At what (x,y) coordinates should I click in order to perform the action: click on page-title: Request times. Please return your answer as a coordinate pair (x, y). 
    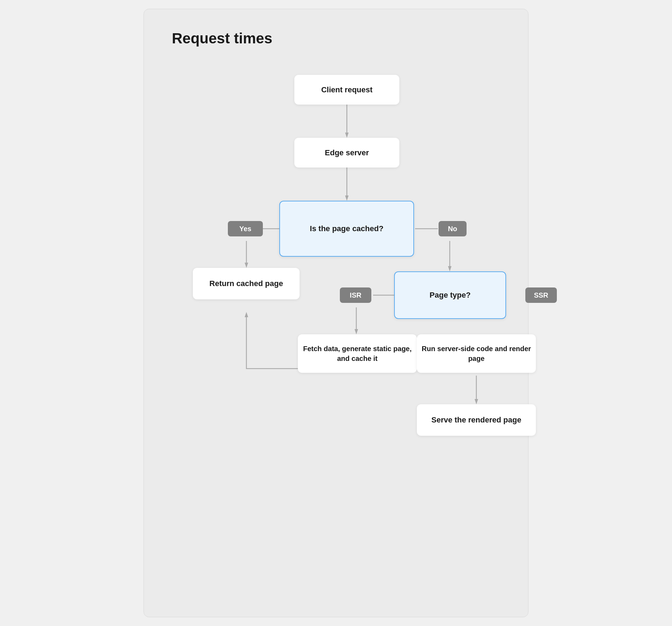
    Looking at the image, I should click on (336, 38).